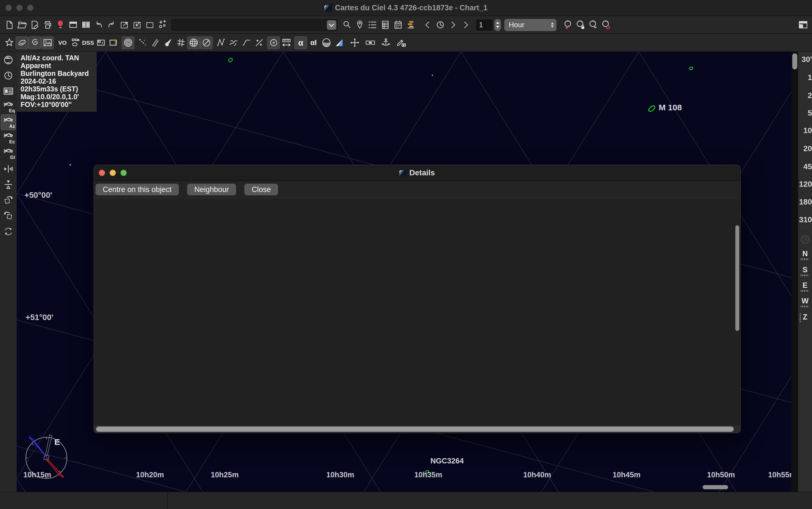  I want to click on print-icon, so click(47, 25).